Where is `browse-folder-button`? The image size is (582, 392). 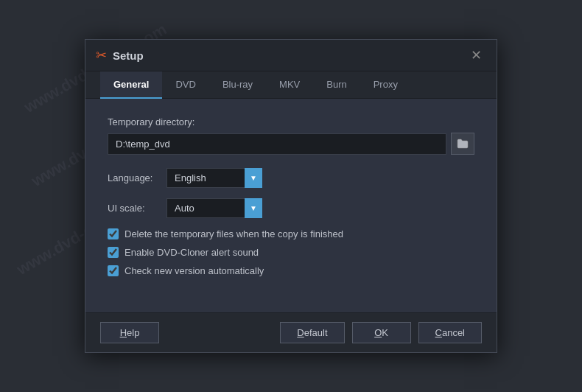
browse-folder-button is located at coordinates (463, 144).